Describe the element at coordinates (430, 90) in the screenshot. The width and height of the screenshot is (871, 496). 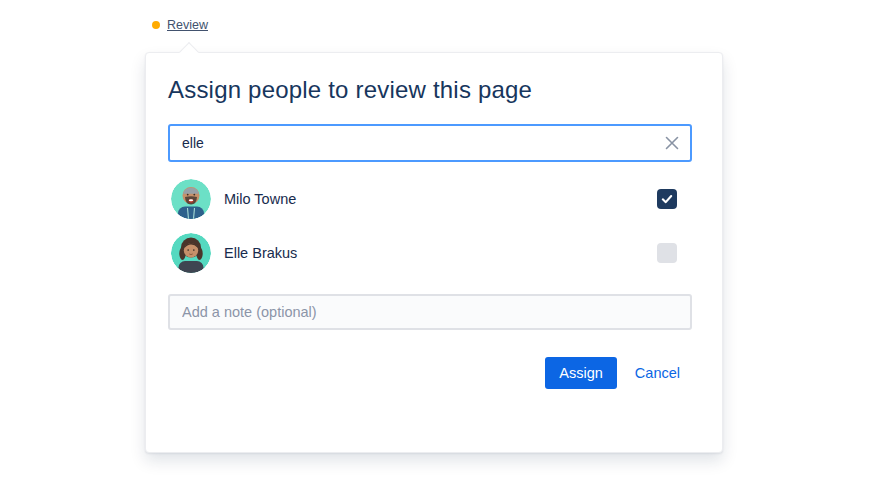
I see `dialog-title: Assign people to review this page` at that location.